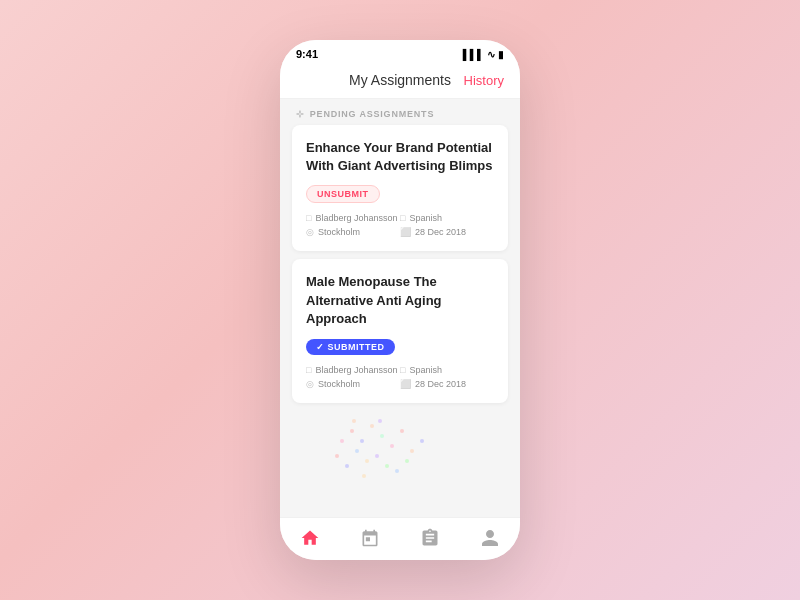 This screenshot has width=800, height=600. Describe the element at coordinates (400, 300) in the screenshot. I see `card-2-title: Male Menopause The Alternative Anti Agin…` at that location.